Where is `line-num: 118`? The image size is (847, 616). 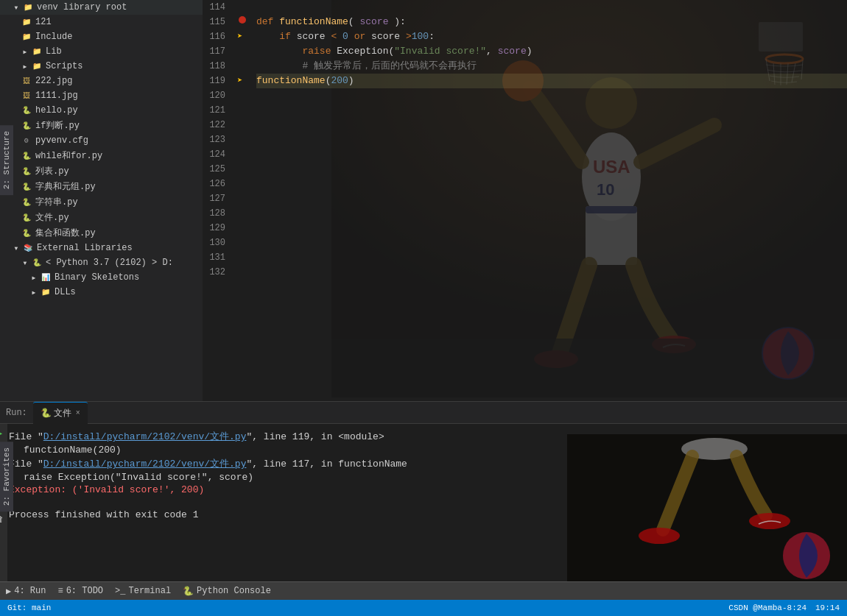
line-num: 118 is located at coordinates (217, 66).